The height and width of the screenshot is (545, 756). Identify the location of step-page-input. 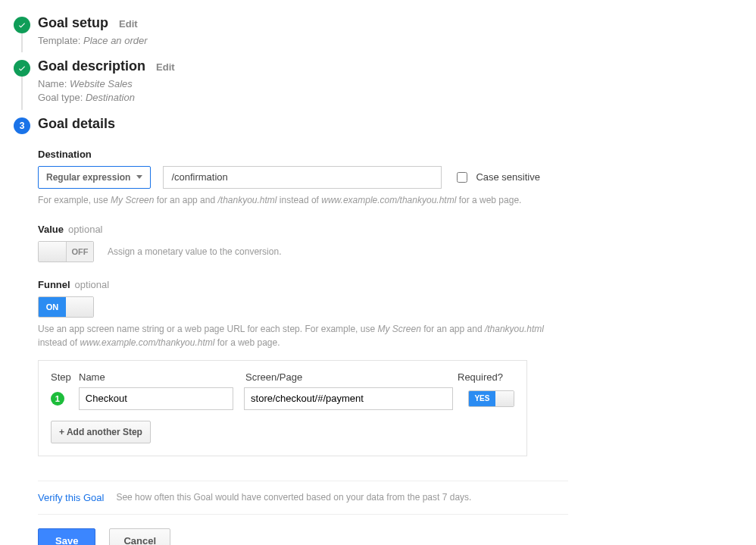
(348, 399).